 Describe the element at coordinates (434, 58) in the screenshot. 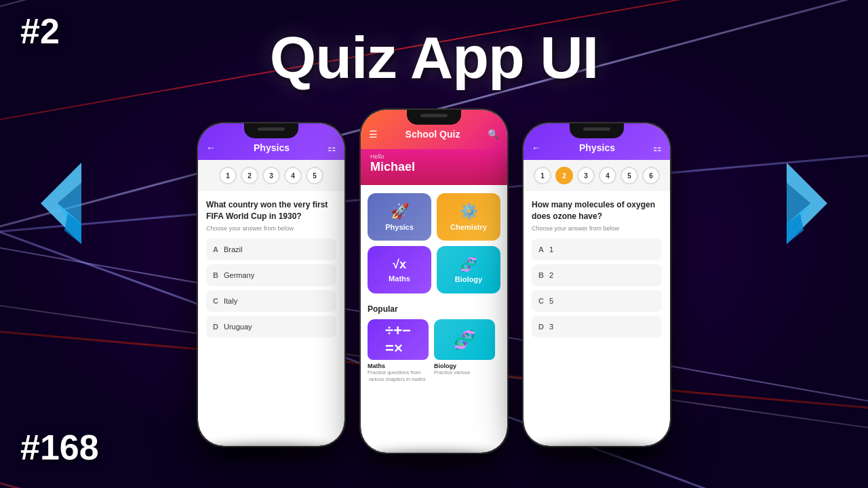

I see `main-title: Quiz App UI` at that location.